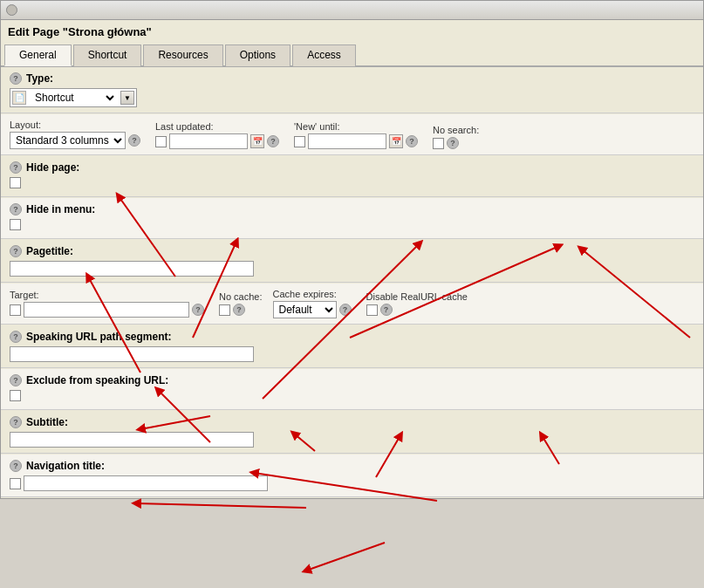 This screenshot has height=588, width=704. What do you see at coordinates (453, 143) in the screenshot?
I see `no-search-help-icon: ?` at bounding box center [453, 143].